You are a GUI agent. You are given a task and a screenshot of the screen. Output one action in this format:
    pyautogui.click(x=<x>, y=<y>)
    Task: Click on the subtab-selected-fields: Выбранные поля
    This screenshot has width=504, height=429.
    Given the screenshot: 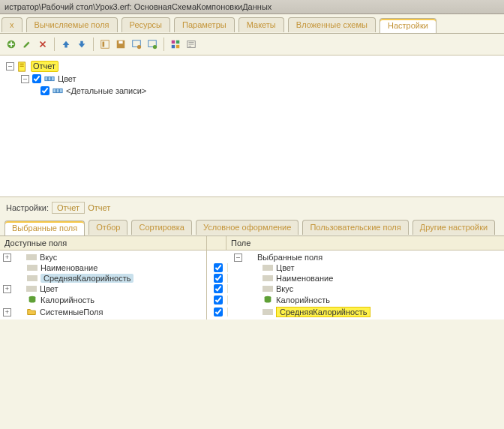 What is the action you would take?
    pyautogui.click(x=45, y=228)
    